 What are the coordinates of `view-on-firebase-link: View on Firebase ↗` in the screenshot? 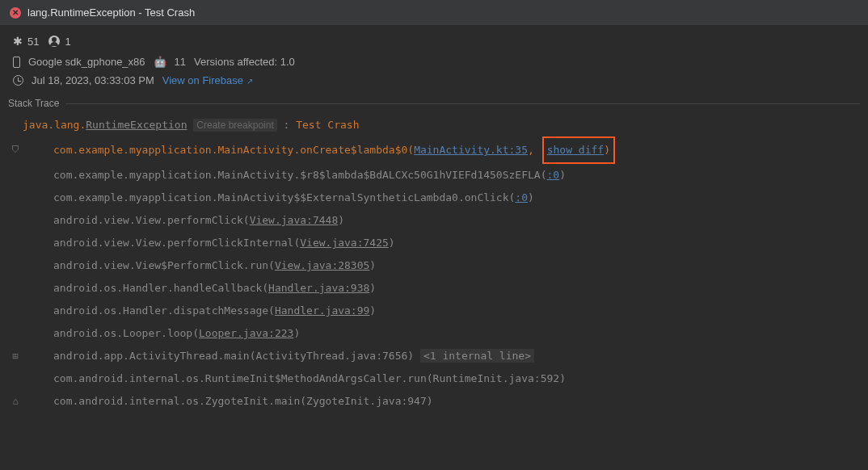 It's located at (208, 81).